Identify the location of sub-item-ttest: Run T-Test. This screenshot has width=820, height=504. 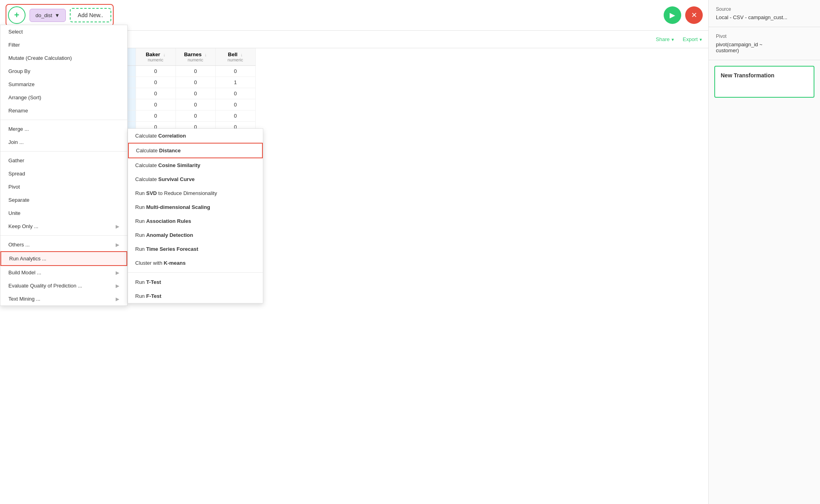
(195, 282).